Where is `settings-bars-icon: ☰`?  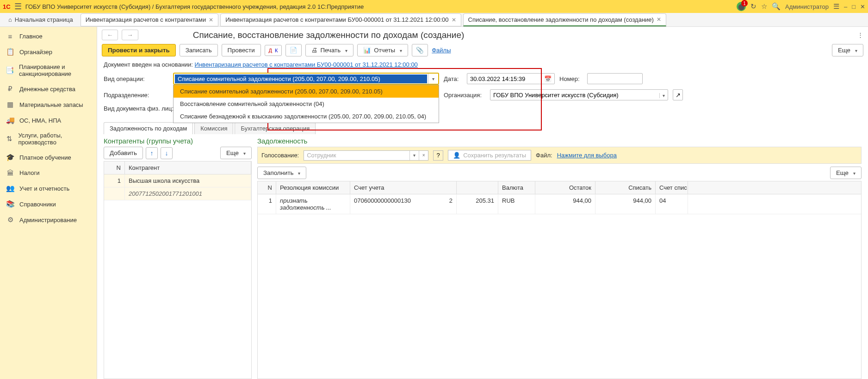
settings-bars-icon: ☰ is located at coordinates (837, 6).